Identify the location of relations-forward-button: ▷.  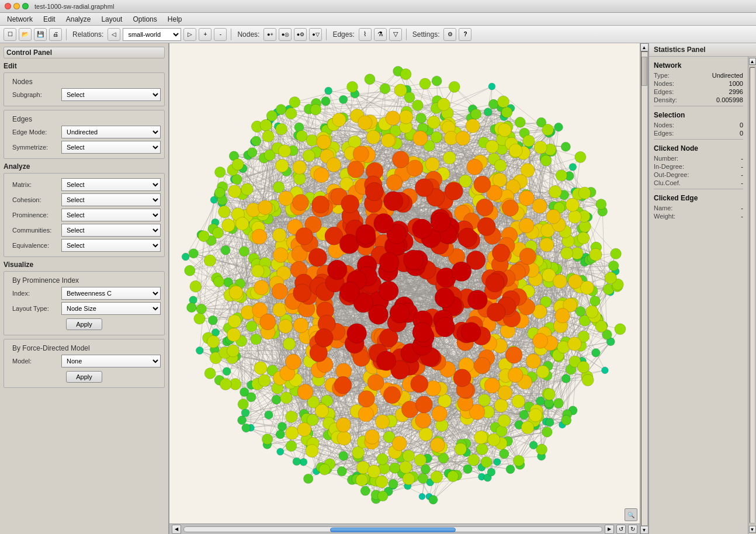
(190, 34).